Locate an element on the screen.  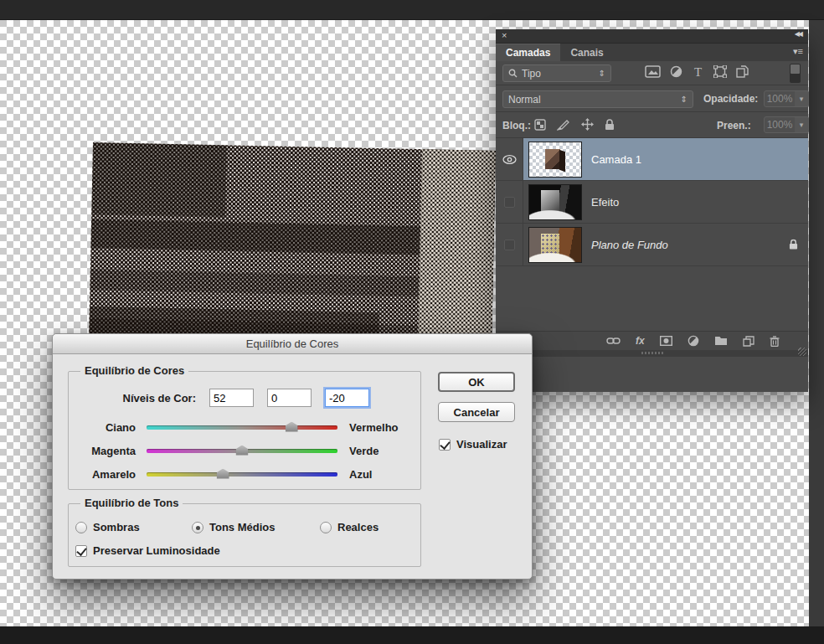
yellow-blue-slider is located at coordinates (242, 474).